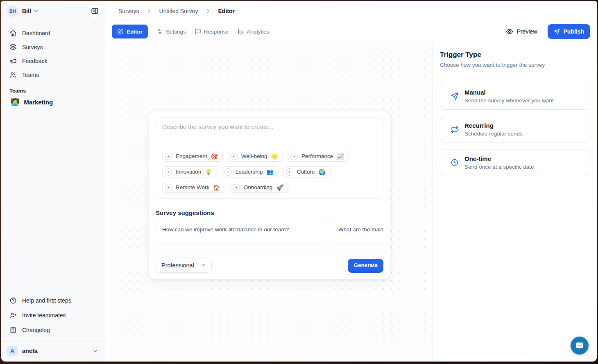 The height and width of the screenshot is (364, 598). I want to click on topic-chip-well-being: Well-being 🌟, so click(256, 156).